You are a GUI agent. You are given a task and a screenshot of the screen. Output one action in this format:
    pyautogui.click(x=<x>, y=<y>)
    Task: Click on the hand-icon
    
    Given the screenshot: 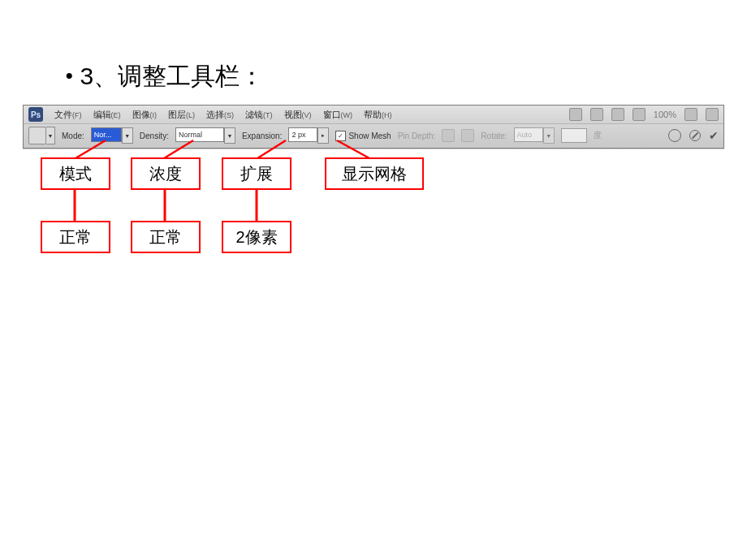 What is the action you would take?
    pyautogui.click(x=691, y=114)
    